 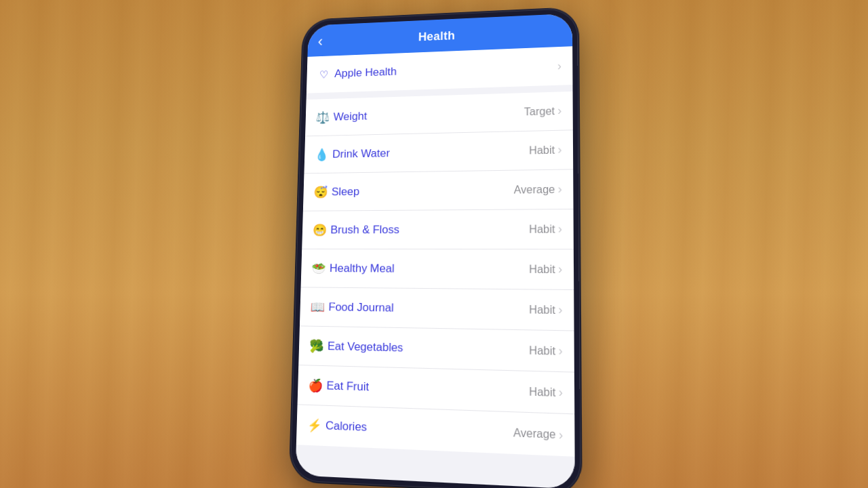 I want to click on sleep-label: Sleep, so click(x=346, y=192).